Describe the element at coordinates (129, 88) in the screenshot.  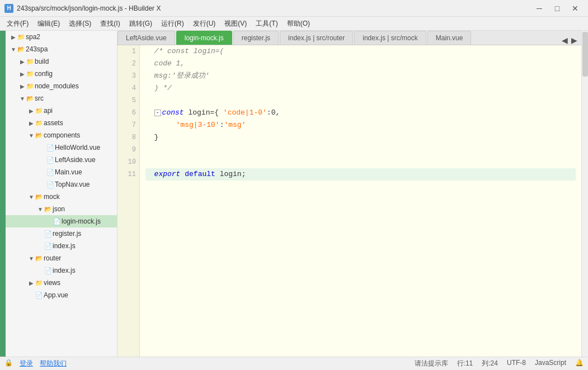
I see `line-num-4: 4` at that location.